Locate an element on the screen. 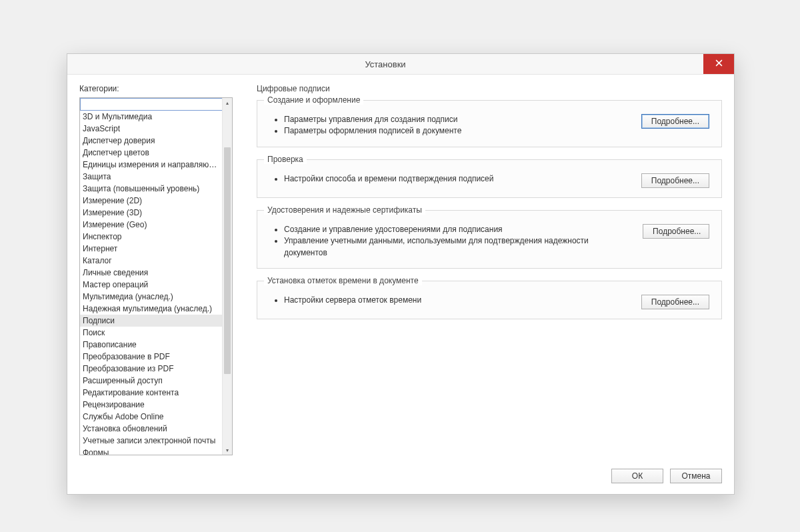 This screenshot has width=800, height=532. category-item: Редактирование контента is located at coordinates (151, 393).